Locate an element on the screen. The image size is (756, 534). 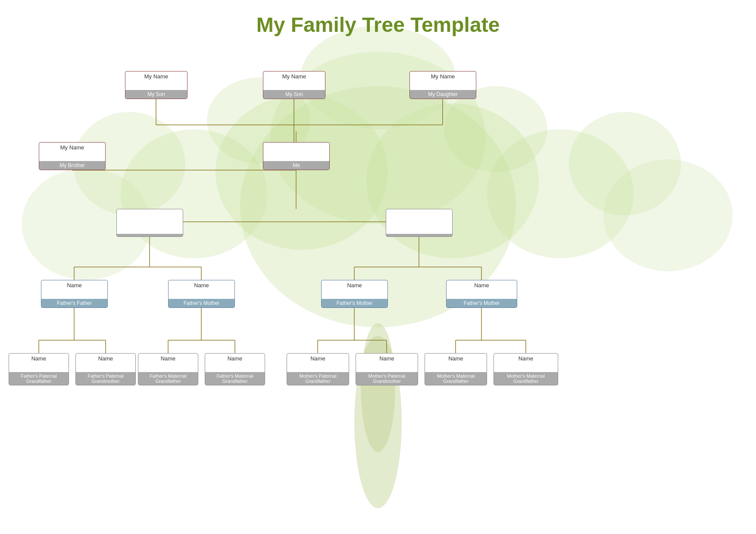
me-name is located at coordinates (297, 144).